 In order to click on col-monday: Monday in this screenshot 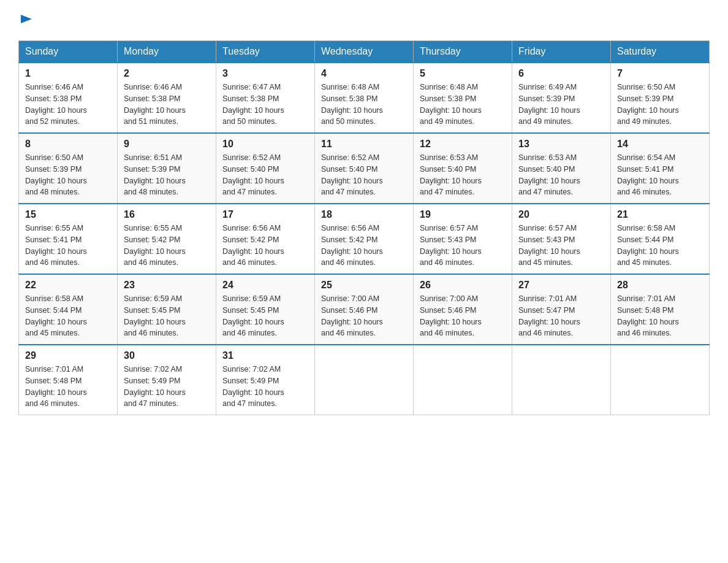, I will do `click(167, 52)`.